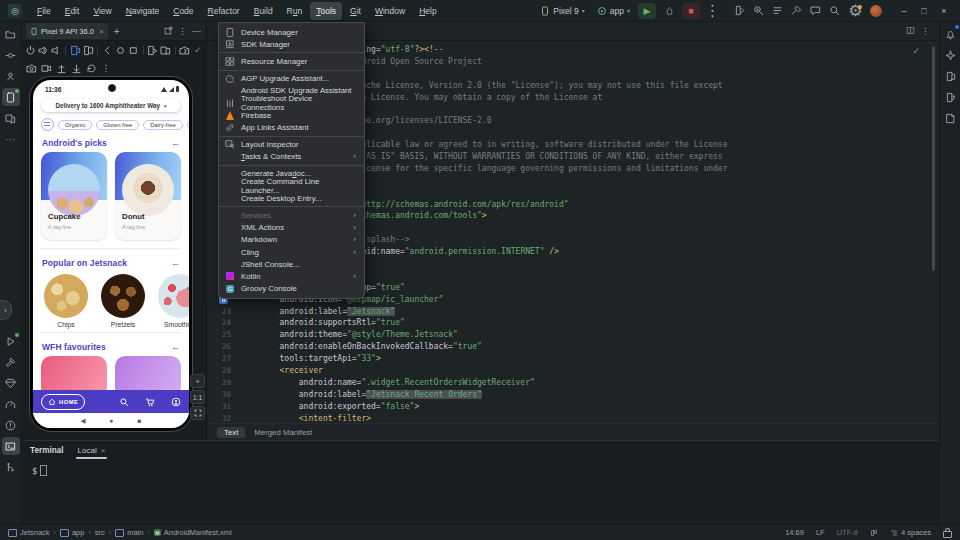 The height and width of the screenshot is (540, 960). I want to click on snack-card-cupcake: Cupcake A tag line, so click(74, 196).